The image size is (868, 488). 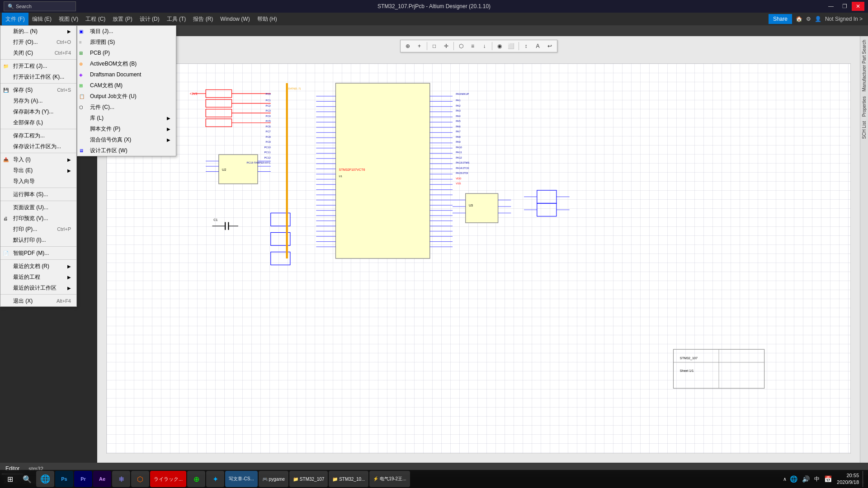 What do you see at coordinates (434, 19) in the screenshot?
I see `menu-bar: 文件 (F) 编辑 (E) 视图 (V) 工程 (C) 放置 (P) 设计 (D…` at bounding box center [434, 19].